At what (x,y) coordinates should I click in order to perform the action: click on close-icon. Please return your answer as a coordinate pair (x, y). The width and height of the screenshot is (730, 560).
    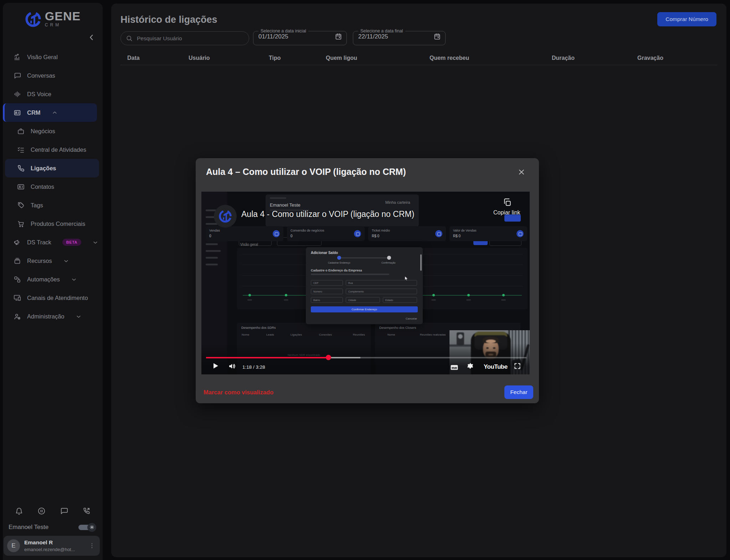
    Looking at the image, I should click on (521, 172).